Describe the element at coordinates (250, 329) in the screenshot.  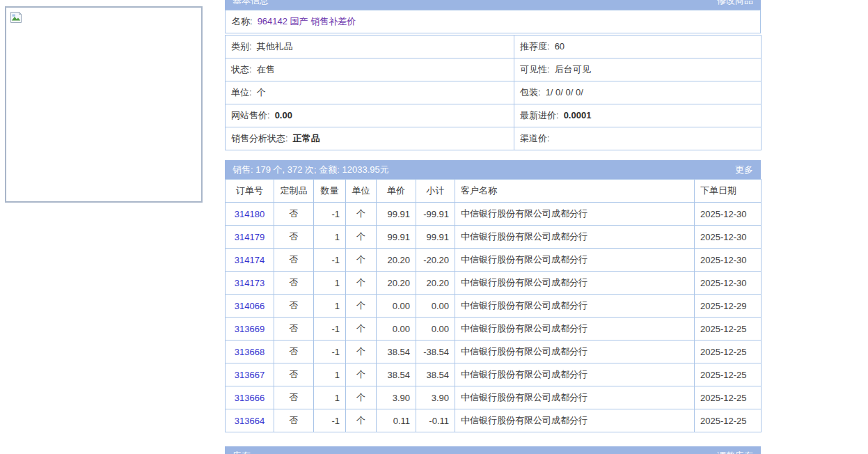
I see `order-no-cell: 313669` at that location.